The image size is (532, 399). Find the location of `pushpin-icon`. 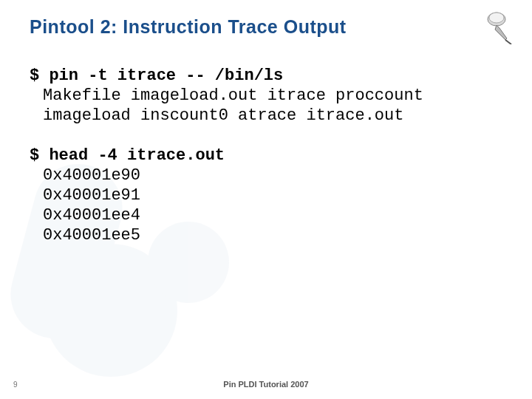

pushpin-icon is located at coordinates (499, 26).